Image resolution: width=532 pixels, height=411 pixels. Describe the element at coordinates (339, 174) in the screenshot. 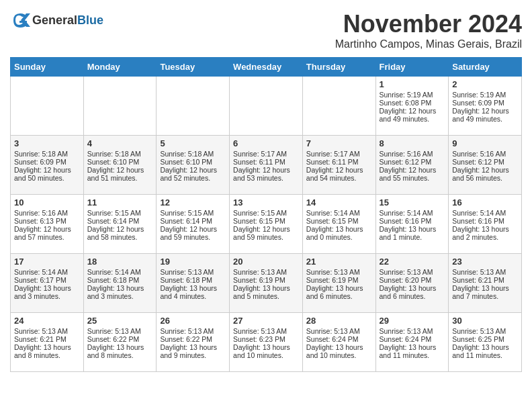

I see `day-info-line: Daylight: 12 hours and 54 minutes.` at that location.